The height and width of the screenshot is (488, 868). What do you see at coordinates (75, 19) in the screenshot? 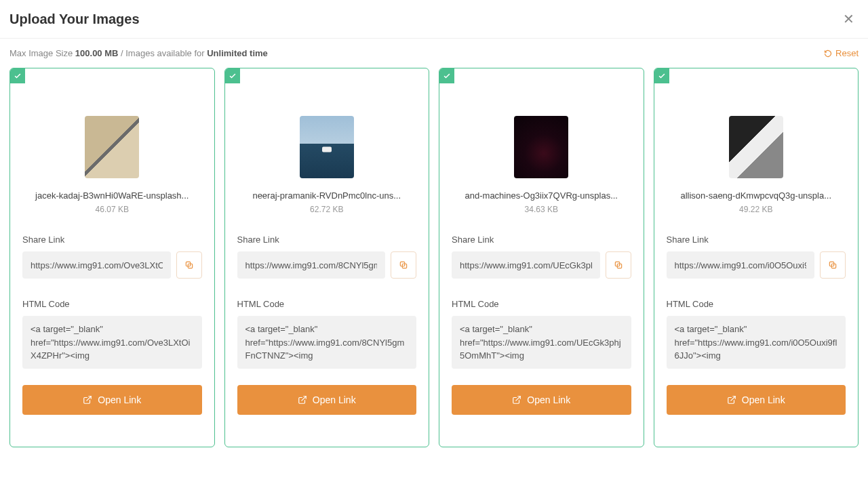
I see `page-title: Upload Your Images` at bounding box center [75, 19].